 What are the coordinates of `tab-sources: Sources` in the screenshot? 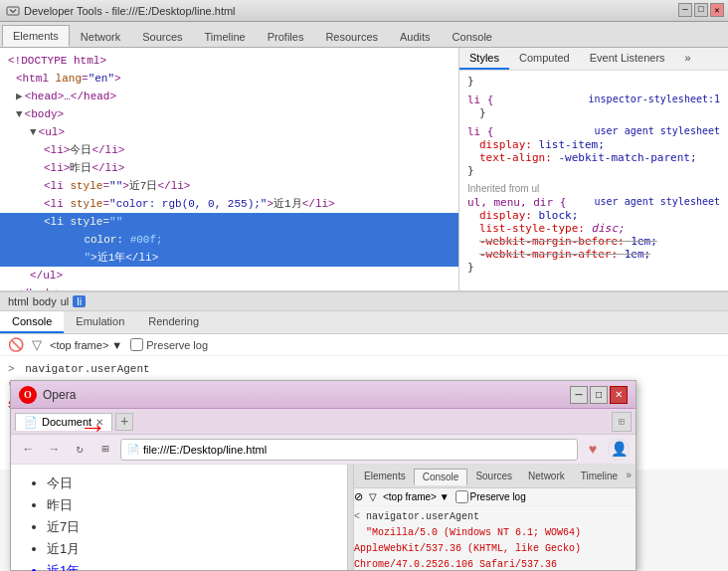 It's located at (162, 36).